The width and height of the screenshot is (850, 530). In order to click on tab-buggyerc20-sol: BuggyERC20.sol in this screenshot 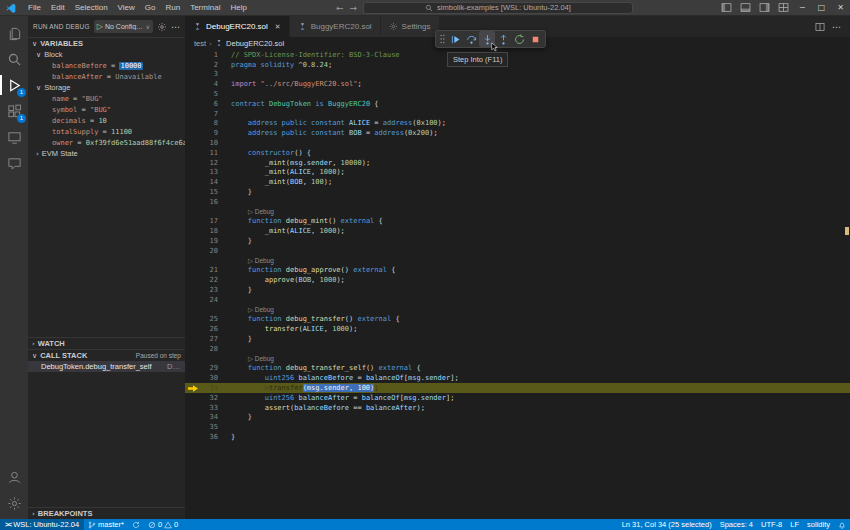, I will do `click(336, 26)`.